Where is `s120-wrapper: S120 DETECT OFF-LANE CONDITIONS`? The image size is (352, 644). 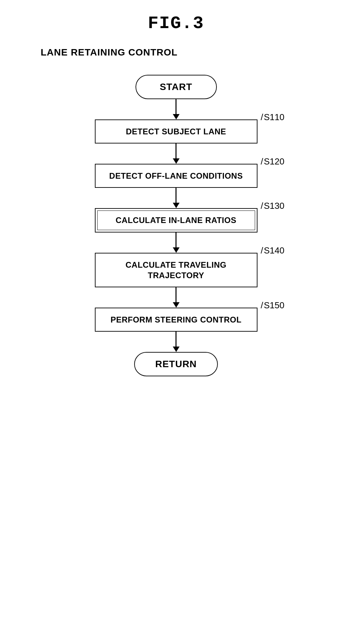 s120-wrapper: S120 DETECT OFF-LANE CONDITIONS is located at coordinates (176, 176).